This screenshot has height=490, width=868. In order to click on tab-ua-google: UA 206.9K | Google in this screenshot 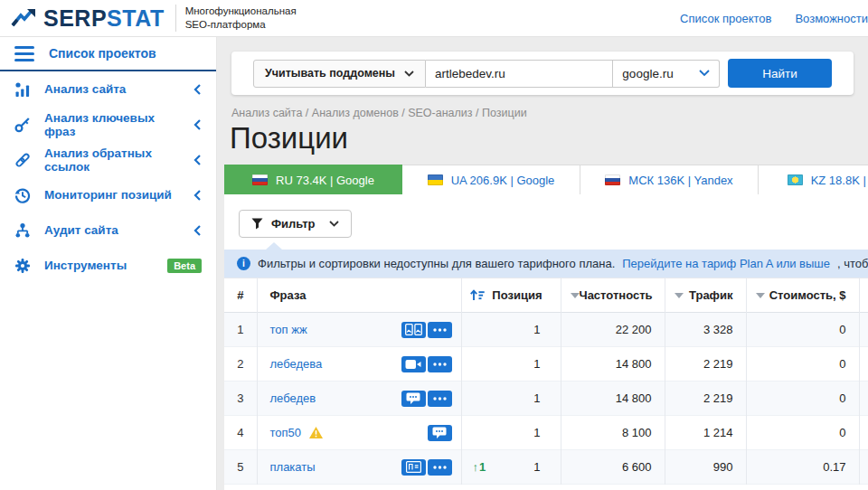, I will do `click(492, 179)`.